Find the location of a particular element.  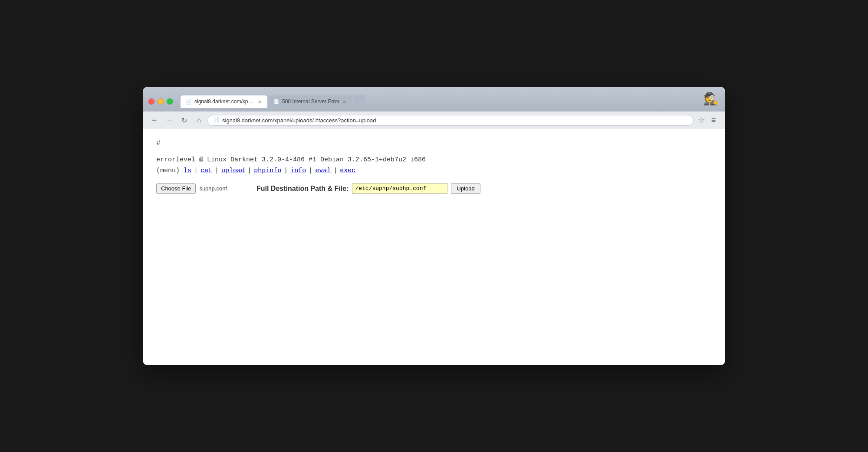

reload-button: ↻ is located at coordinates (184, 120).